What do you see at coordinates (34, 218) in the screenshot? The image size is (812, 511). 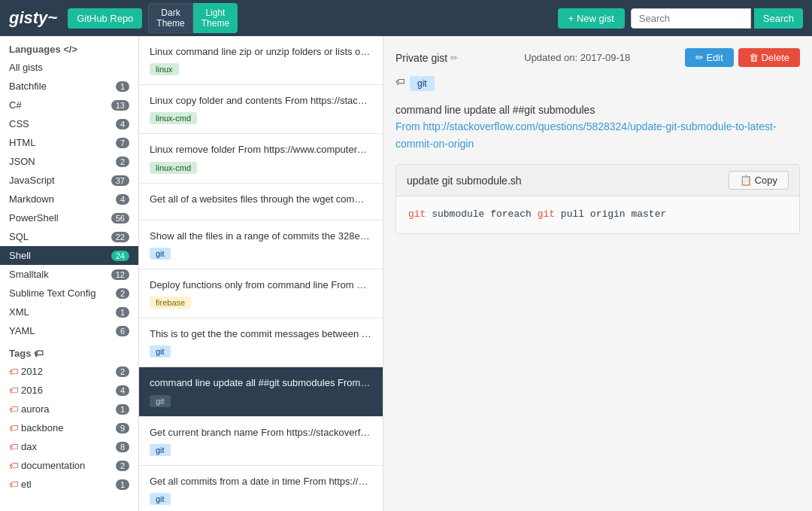 I see `sidebar-item-label: PowerShell` at bounding box center [34, 218].